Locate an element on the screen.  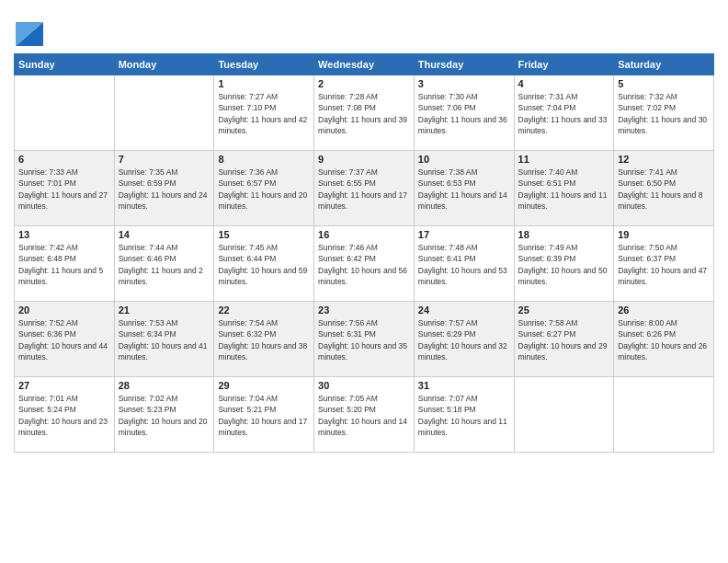
day-cell: 27Sunrise: 7:01 AM Sunset: 5:24 PM Dayli… is located at coordinates (64, 415).